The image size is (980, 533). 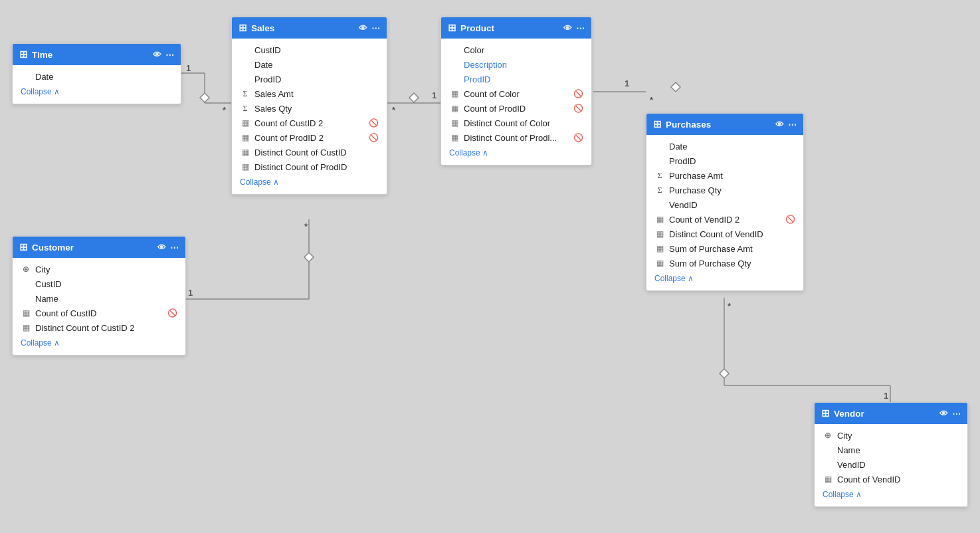 What do you see at coordinates (725, 263) in the screenshot?
I see `field-sum-purchase-qty: ▦ Sum of Purchase Qty` at bounding box center [725, 263].